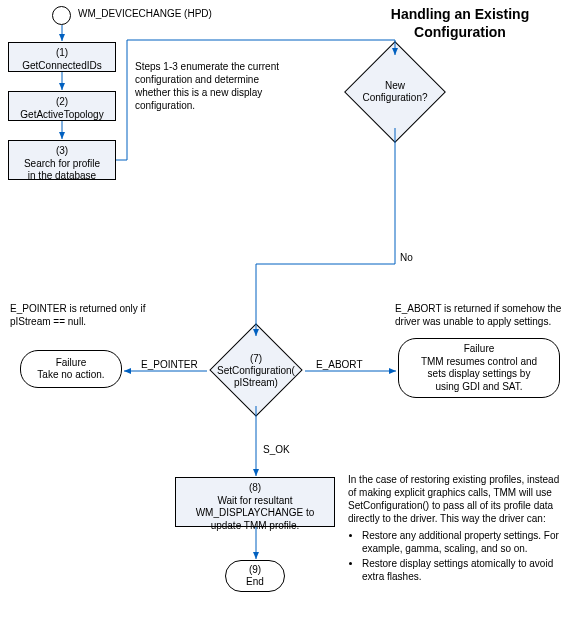  I want to click on step-8-wait-displaychange: (8) Wait for resultant WM_DISPLAYCHANGE …, so click(255, 502).